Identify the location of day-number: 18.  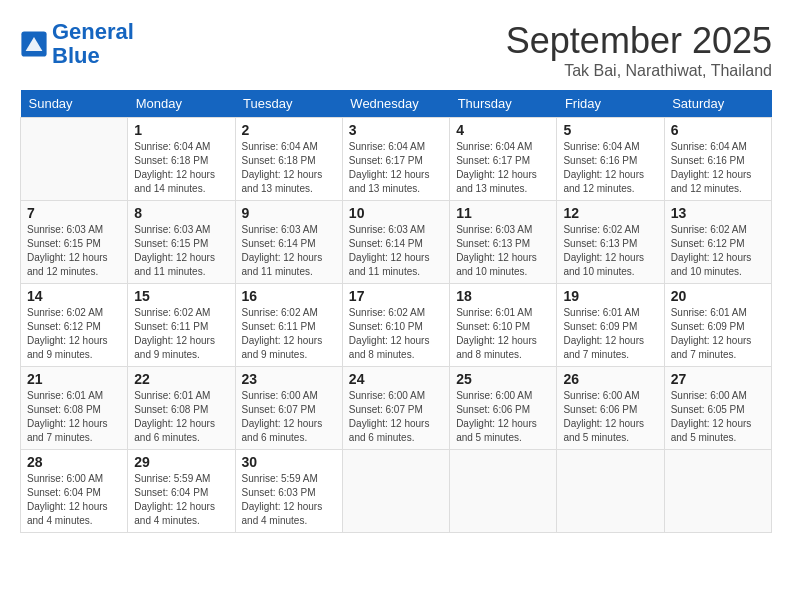
(503, 296).